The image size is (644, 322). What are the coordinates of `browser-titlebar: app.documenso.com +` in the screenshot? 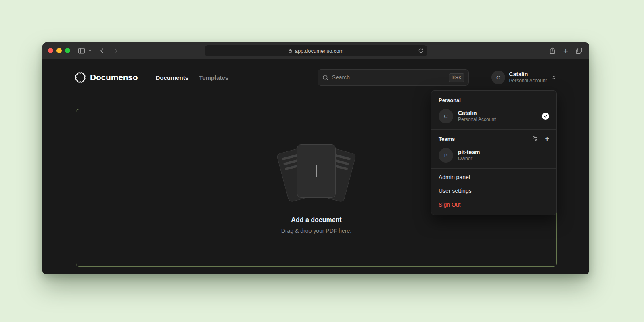 It's located at (316, 51).